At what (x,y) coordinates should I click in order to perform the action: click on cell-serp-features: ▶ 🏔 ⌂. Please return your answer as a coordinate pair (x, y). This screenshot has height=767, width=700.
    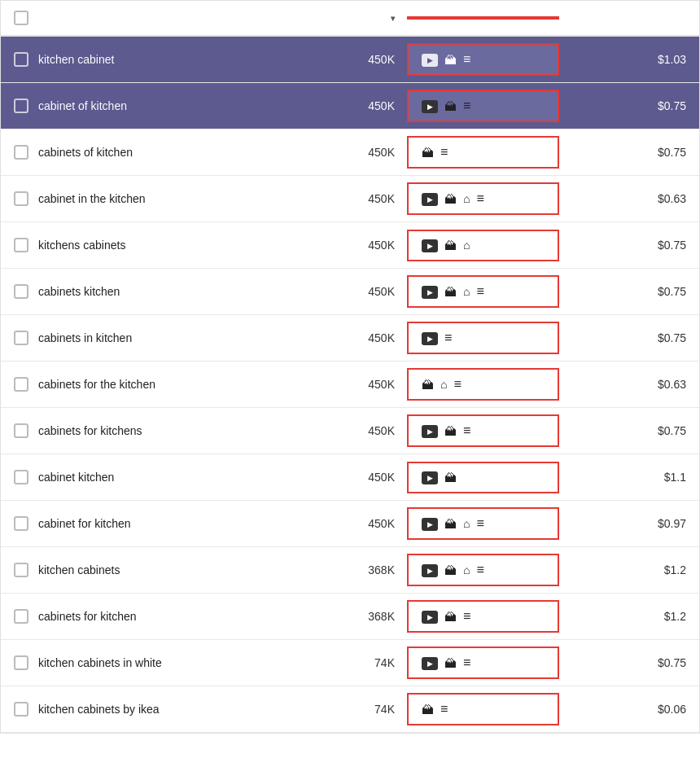
    Looking at the image, I should click on (483, 246).